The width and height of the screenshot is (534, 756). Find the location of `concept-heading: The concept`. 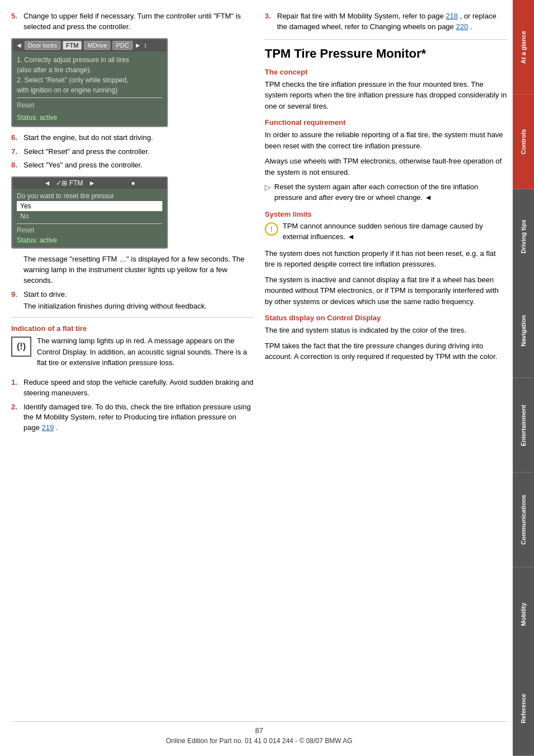

concept-heading: The concept is located at coordinates (386, 72).